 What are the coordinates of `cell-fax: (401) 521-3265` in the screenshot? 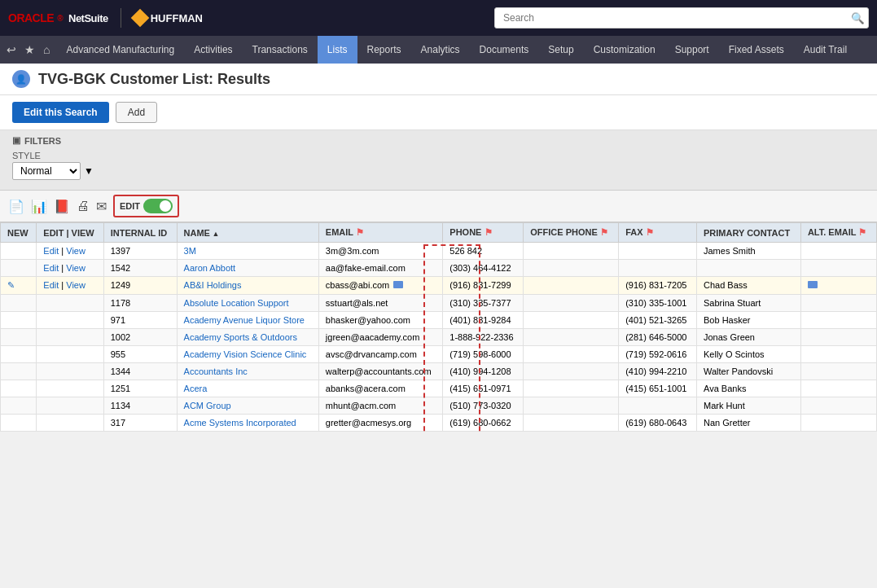 It's located at (658, 321).